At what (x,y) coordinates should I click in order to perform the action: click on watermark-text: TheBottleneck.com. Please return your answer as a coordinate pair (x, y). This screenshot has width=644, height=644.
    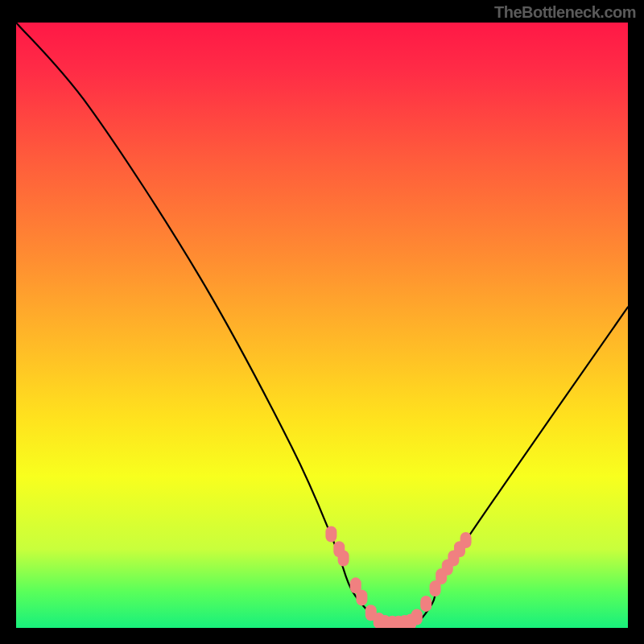
    Looking at the image, I should click on (565, 13).